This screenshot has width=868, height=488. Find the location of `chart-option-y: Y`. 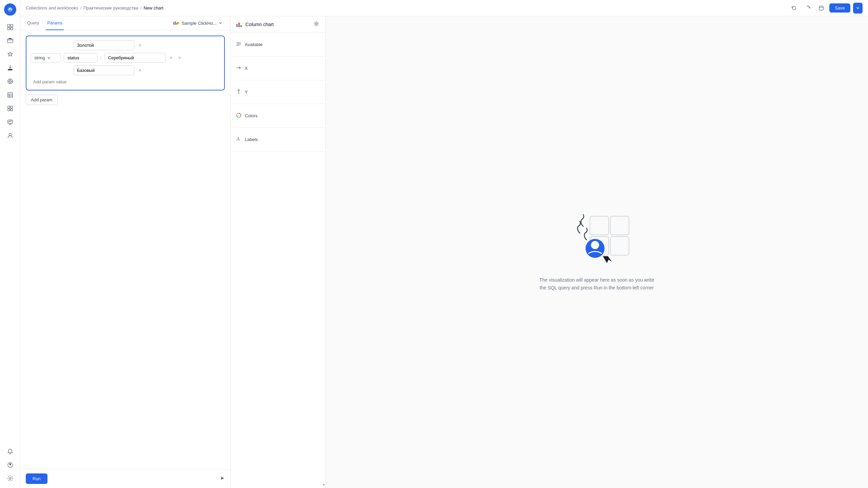

chart-option-y: Y is located at coordinates (278, 92).